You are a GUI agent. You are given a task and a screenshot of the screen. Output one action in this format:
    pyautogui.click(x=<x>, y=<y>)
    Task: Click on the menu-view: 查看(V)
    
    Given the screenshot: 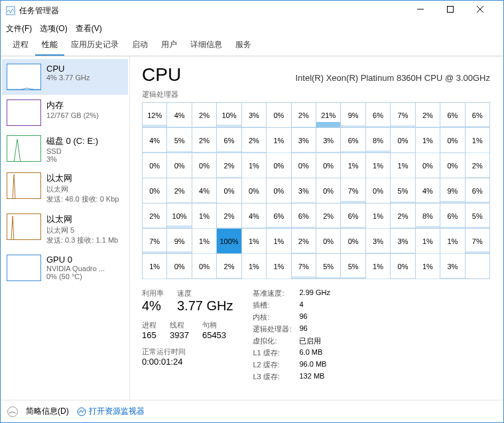 What is the action you would take?
    pyautogui.click(x=89, y=29)
    